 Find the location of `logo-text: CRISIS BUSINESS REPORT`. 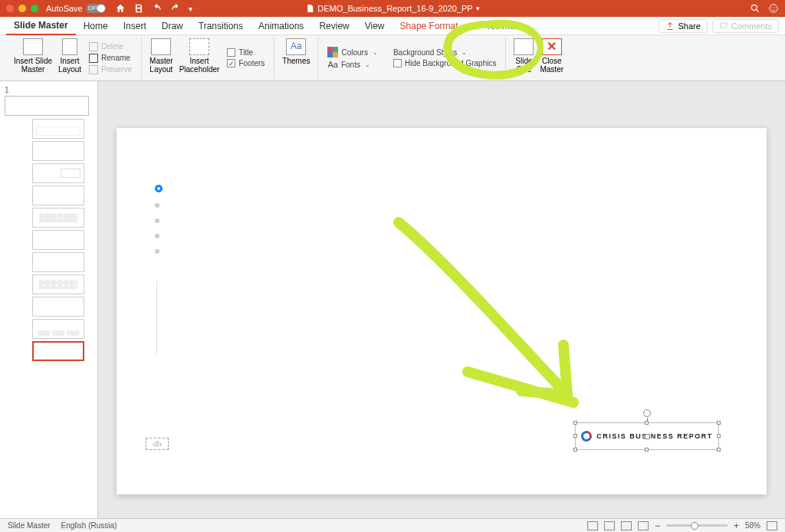

logo-text: CRISIS BUSINESS REPORT is located at coordinates (655, 436).